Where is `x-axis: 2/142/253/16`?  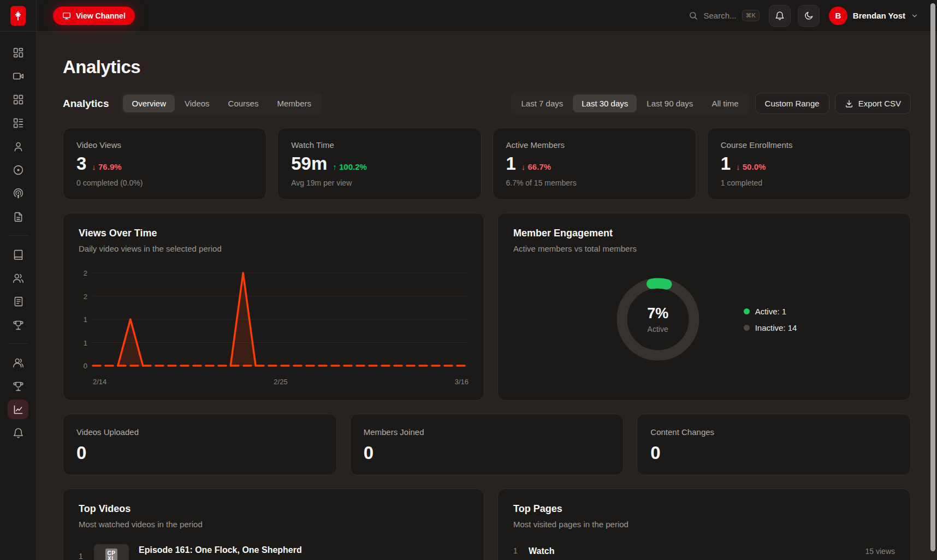
x-axis: 2/142/253/16 is located at coordinates (274, 382).